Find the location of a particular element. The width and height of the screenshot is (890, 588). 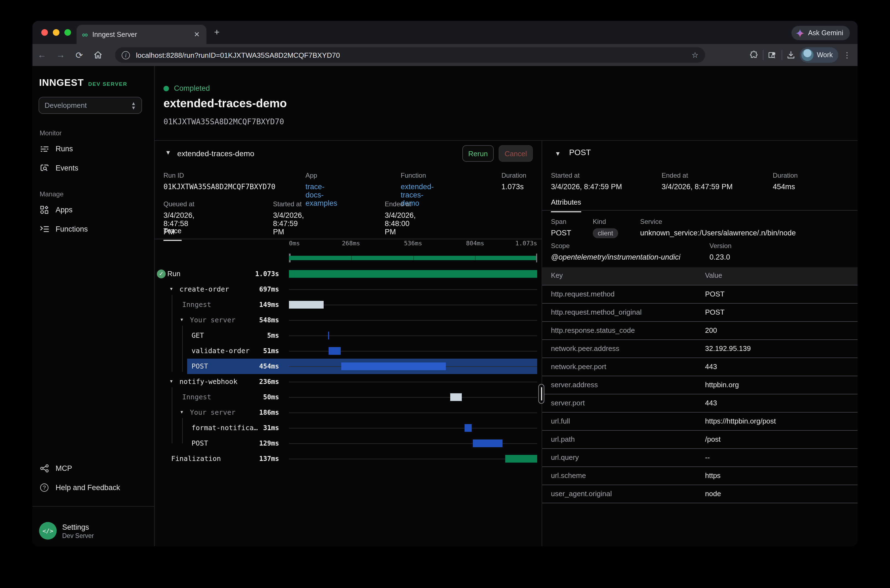

span-duration: 137ms is located at coordinates (251, 459).